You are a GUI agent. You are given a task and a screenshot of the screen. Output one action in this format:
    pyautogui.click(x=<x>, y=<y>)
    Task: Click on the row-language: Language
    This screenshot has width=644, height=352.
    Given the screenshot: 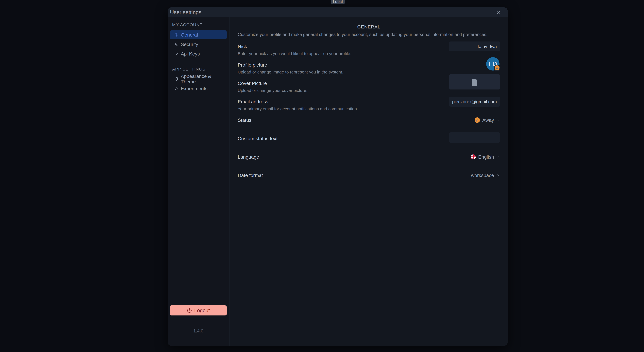 What is the action you would take?
    pyautogui.click(x=369, y=163)
    